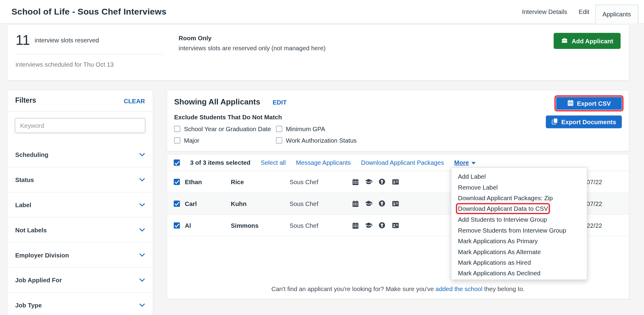 This screenshot has height=315, width=644. I want to click on menu-item-mark-primary: Mark Applications As Primary, so click(519, 241).